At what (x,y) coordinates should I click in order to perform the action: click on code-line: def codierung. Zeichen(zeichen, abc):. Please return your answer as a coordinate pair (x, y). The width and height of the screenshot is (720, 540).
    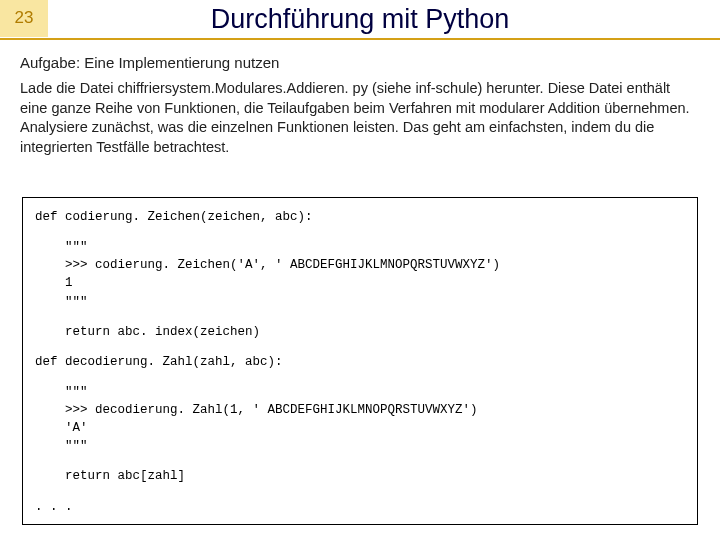
    Looking at the image, I should click on (360, 217).